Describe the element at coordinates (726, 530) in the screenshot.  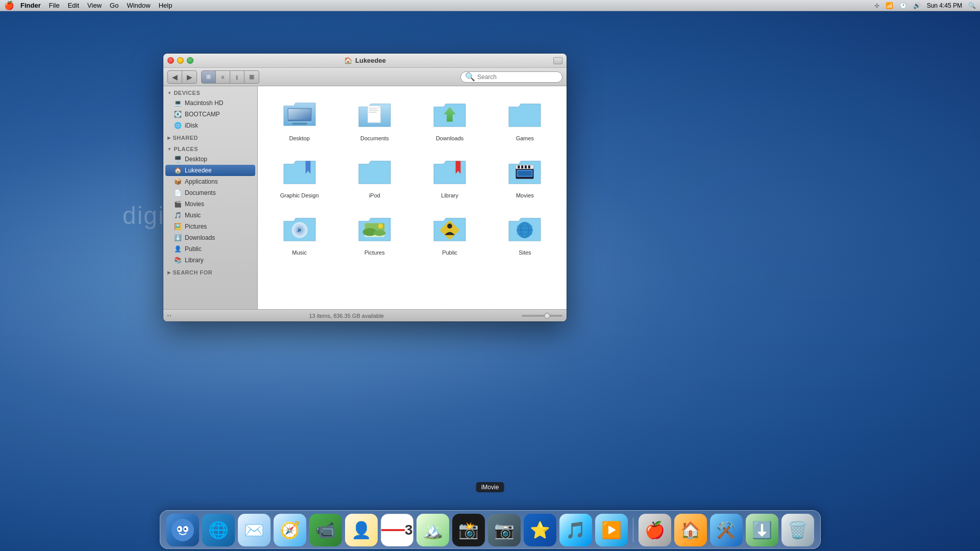
I see `xcode-icon: ⚒️` at that location.